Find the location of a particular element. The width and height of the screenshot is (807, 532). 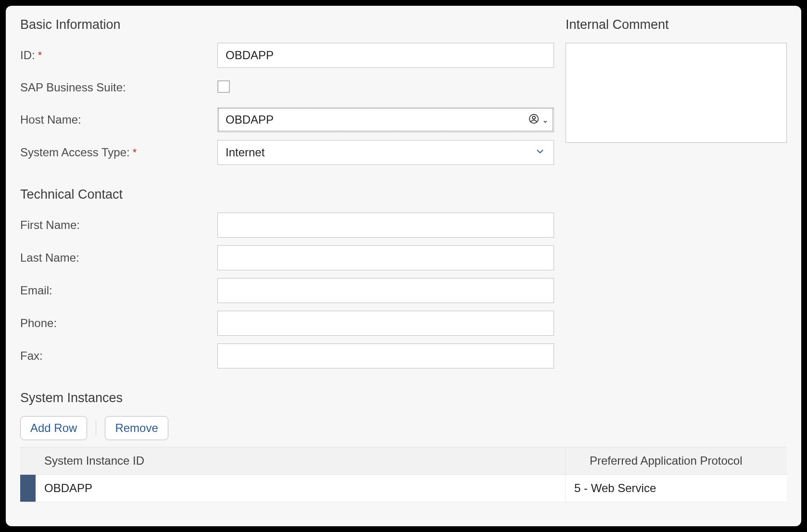

row-system-access-type: System Access Type: * is located at coordinates (287, 152).